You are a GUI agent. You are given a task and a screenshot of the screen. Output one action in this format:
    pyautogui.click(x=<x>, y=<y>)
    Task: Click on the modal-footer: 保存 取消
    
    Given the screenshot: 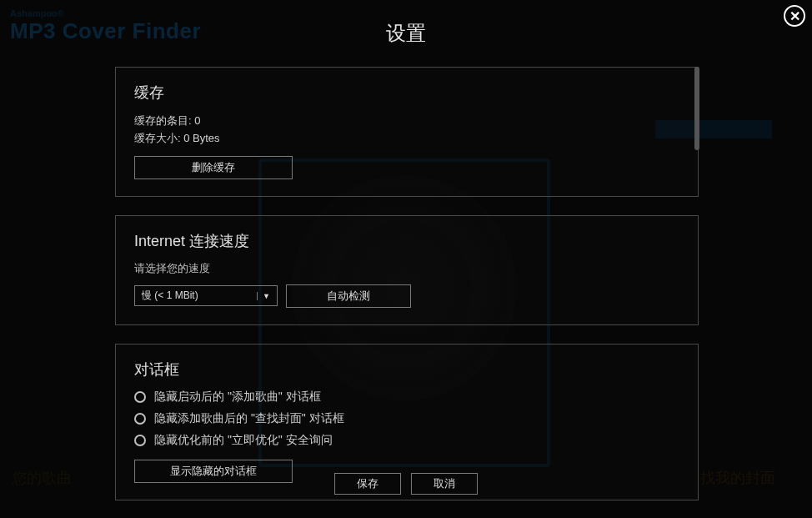 What is the action you would take?
    pyautogui.click(x=406, y=484)
    